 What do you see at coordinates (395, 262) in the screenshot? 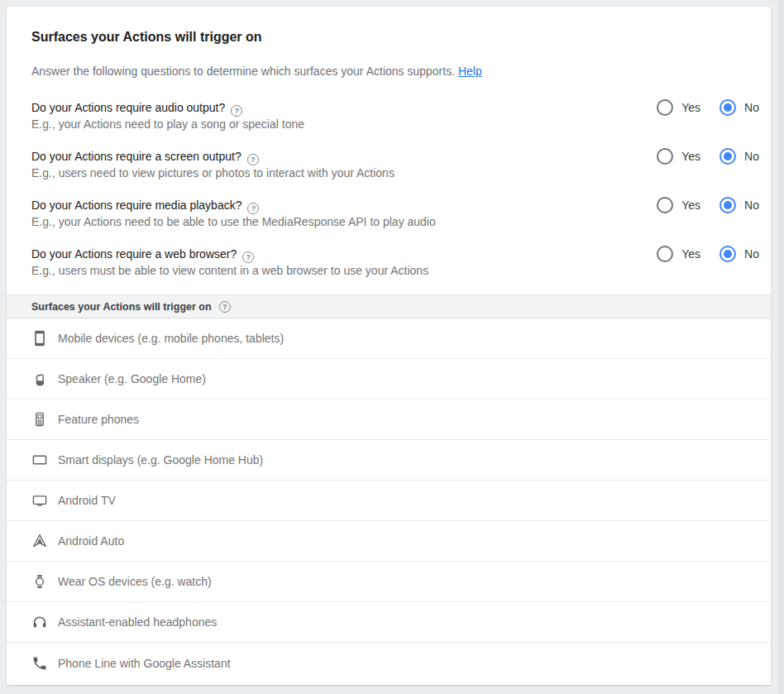
I see `question-row: Do your Actions require a web browser?? …` at bounding box center [395, 262].